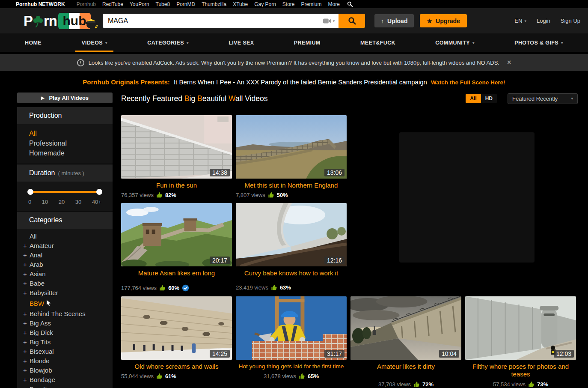 The width and height of the screenshot is (588, 388). What do you see at coordinates (291, 185) in the screenshot?
I see `video-title: Met this slut in Northern England` at bounding box center [291, 185].